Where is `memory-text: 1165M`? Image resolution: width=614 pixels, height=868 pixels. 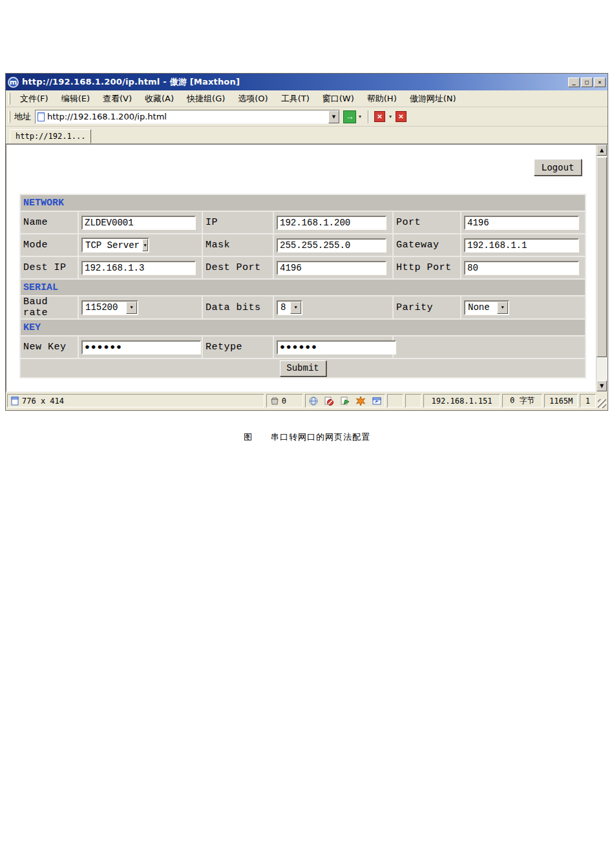
memory-text: 1165M is located at coordinates (561, 401).